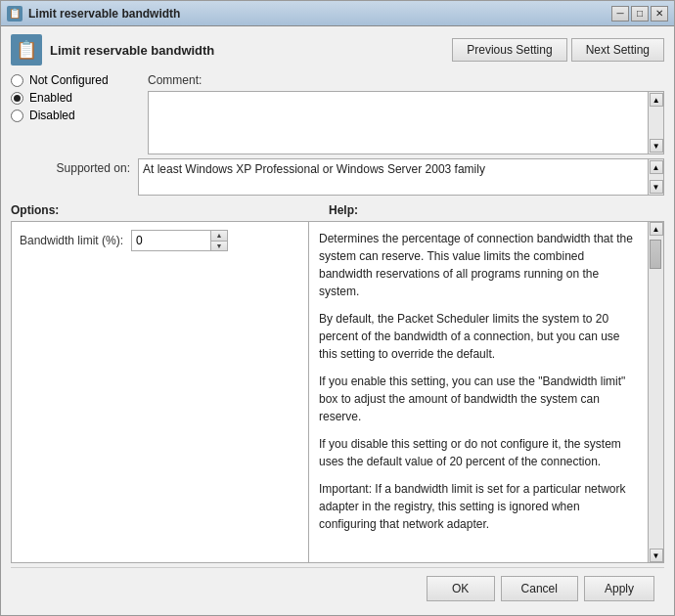 This screenshot has height=616, width=675. What do you see at coordinates (461, 589) in the screenshot?
I see `ok-button: OK` at bounding box center [461, 589].